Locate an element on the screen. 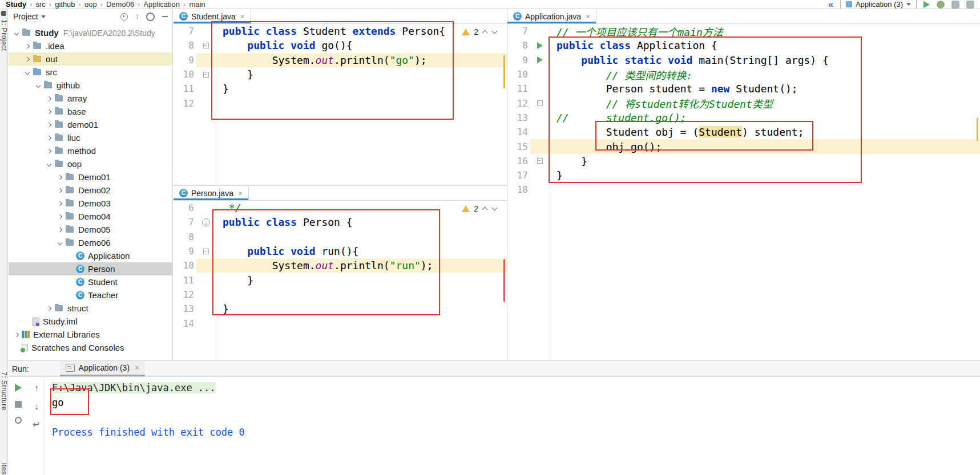 The width and height of the screenshot is (980, 475). tree-item-demo05: Demo05 is located at coordinates (90, 229).